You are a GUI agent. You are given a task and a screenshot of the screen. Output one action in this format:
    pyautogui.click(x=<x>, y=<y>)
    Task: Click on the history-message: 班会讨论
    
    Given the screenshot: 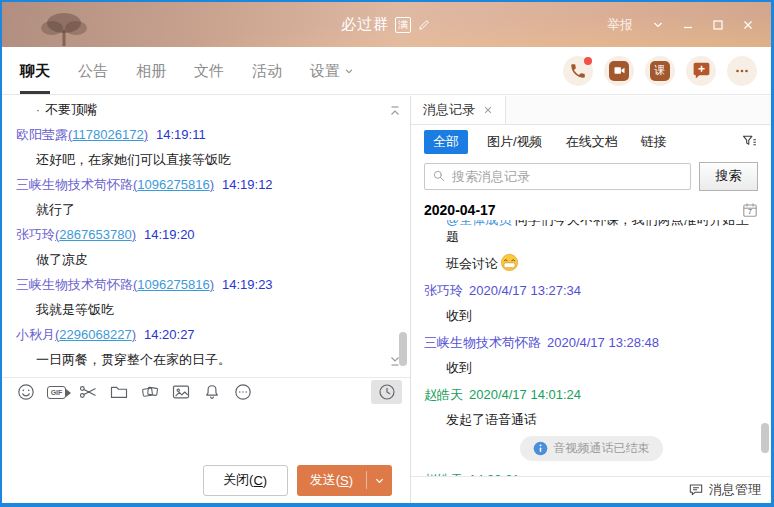 What is the action you would take?
    pyautogui.click(x=602, y=262)
    